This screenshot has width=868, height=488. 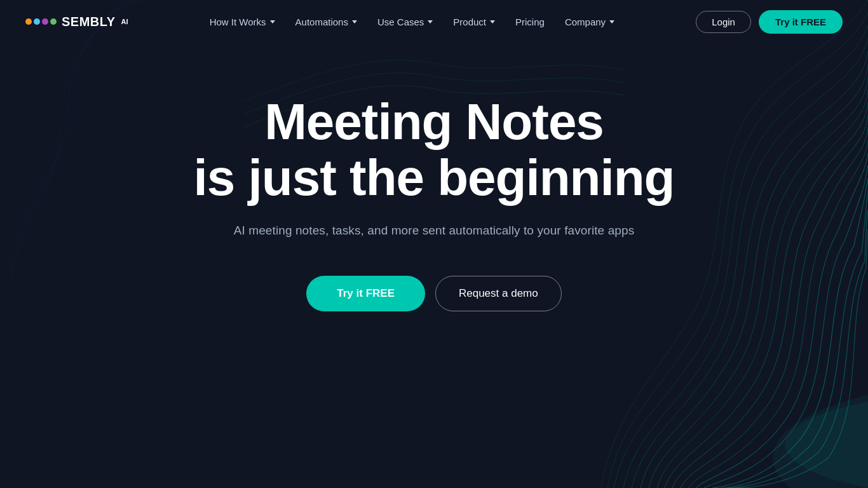 What do you see at coordinates (125, 22) in the screenshot?
I see `logo-ai-superscript: AI` at bounding box center [125, 22].